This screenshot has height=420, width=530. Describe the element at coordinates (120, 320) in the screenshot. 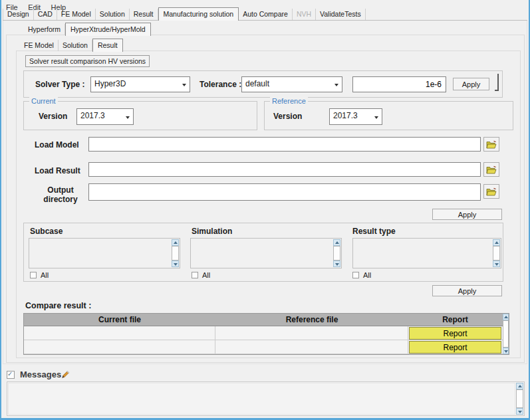

I see `column-header-current-file: Current file` at that location.